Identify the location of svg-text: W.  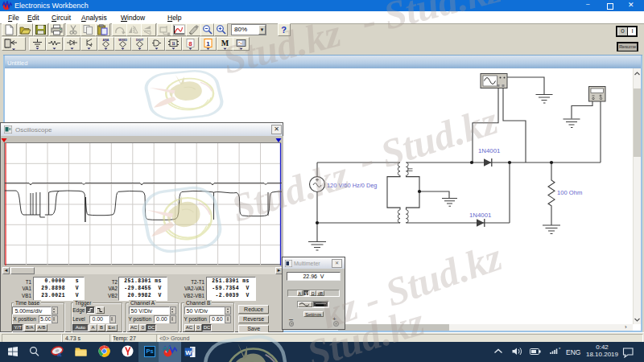
(188, 352).